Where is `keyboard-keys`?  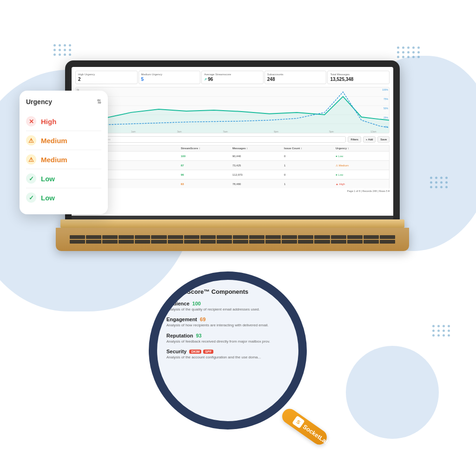 keyboard-keys is located at coordinates (232, 239).